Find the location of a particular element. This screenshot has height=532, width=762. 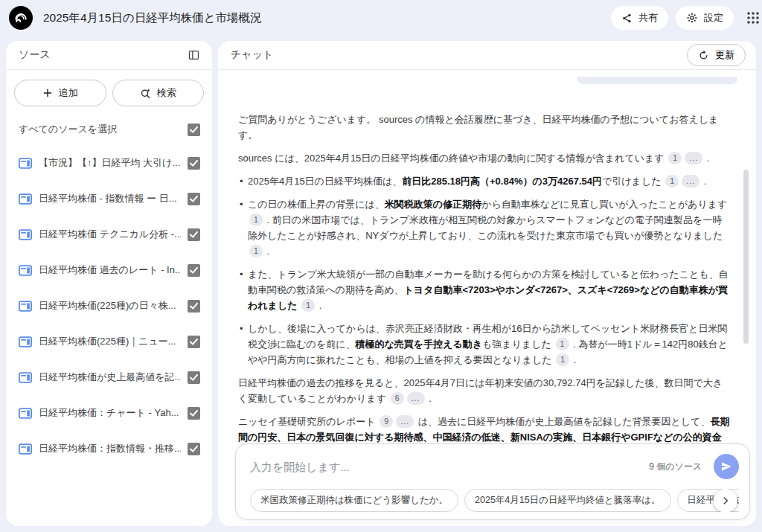

source-item: 日経平均株価(225種)の日々株... is located at coordinates (109, 306).